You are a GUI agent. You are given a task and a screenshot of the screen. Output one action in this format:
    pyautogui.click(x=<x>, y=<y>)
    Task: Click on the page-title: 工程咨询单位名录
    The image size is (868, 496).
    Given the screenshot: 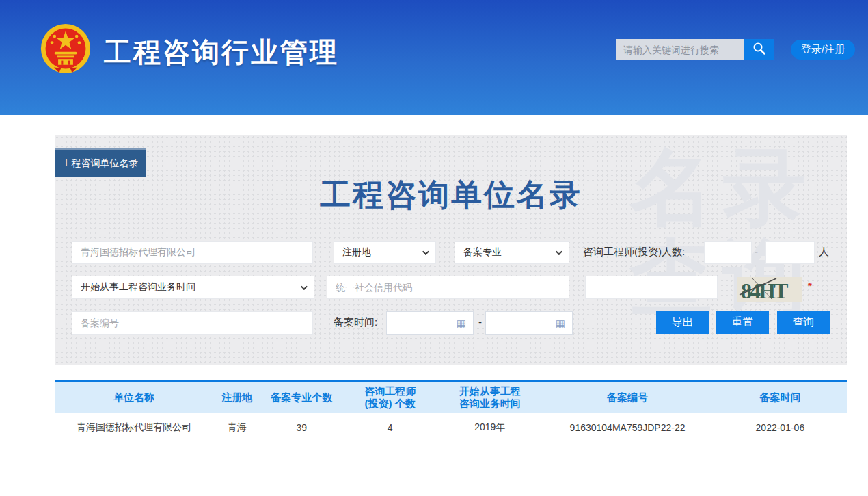 What is the action you would take?
    pyautogui.click(x=451, y=195)
    